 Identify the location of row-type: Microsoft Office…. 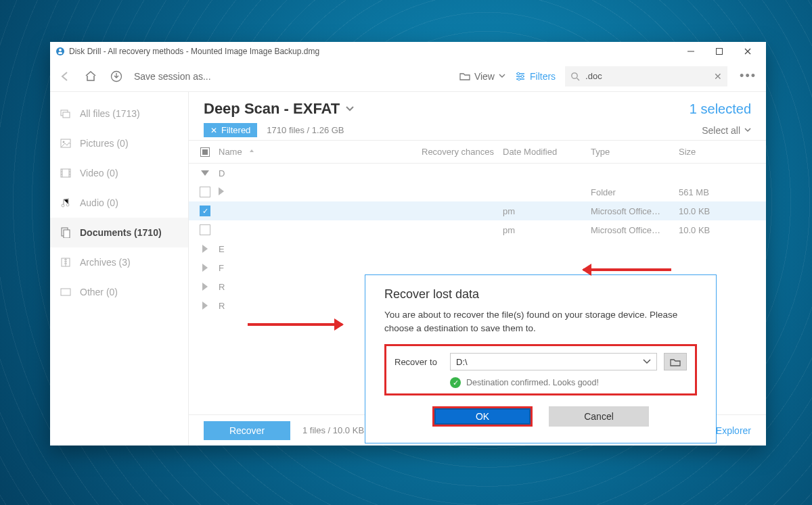
(635, 230).